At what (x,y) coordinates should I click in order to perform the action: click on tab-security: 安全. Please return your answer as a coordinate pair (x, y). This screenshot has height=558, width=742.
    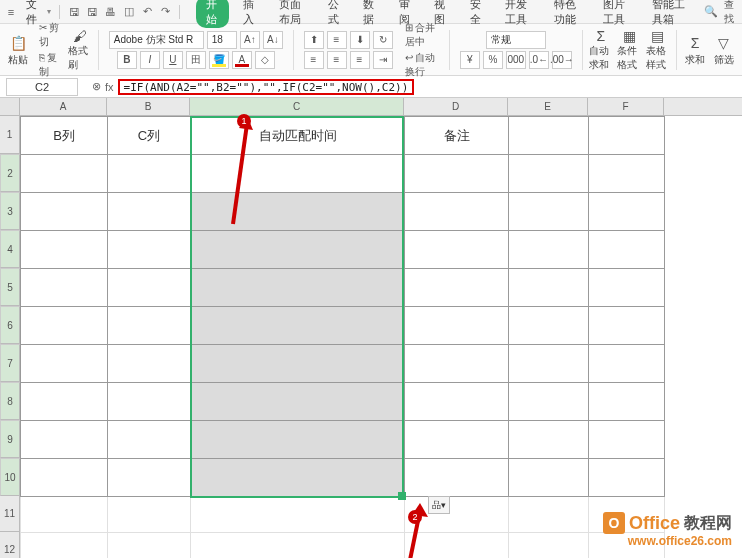
    Looking at the image, I should click on (476, 14).